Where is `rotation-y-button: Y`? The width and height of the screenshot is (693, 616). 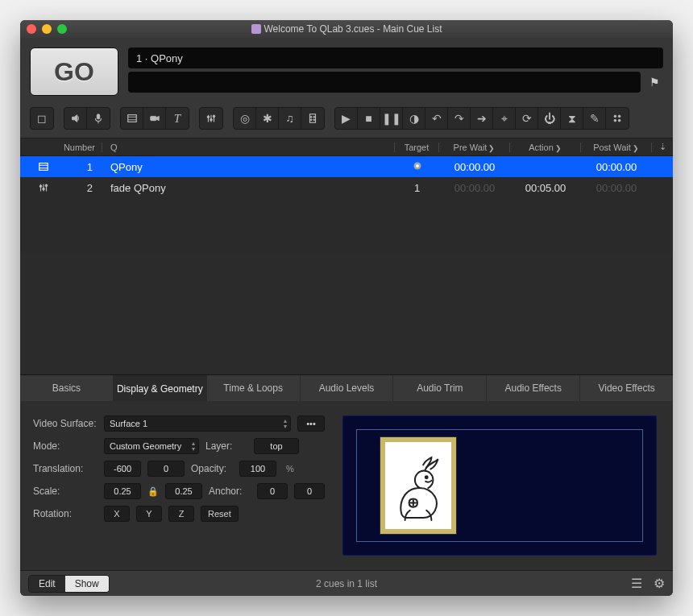
rotation-y-button: Y is located at coordinates (149, 514).